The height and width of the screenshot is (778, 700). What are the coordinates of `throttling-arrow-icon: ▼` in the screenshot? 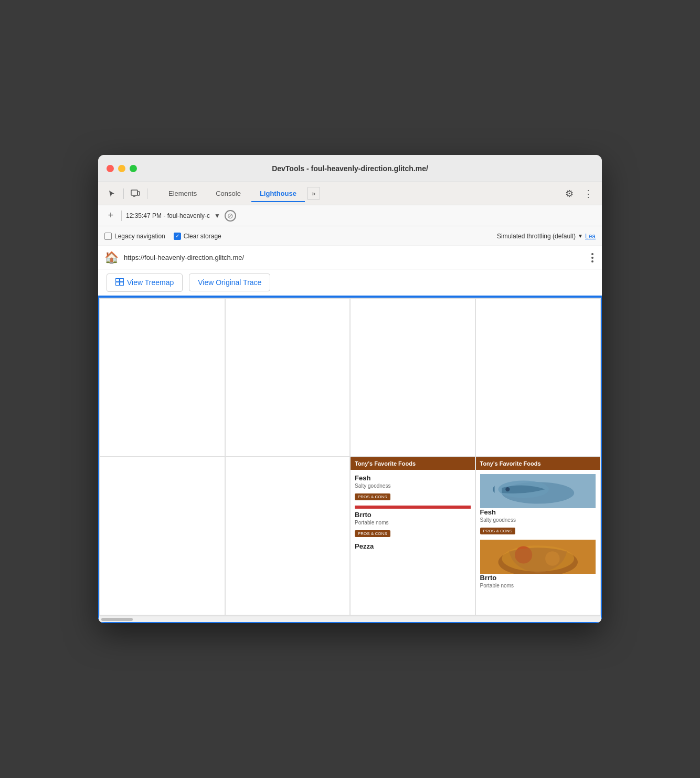 It's located at (580, 236).